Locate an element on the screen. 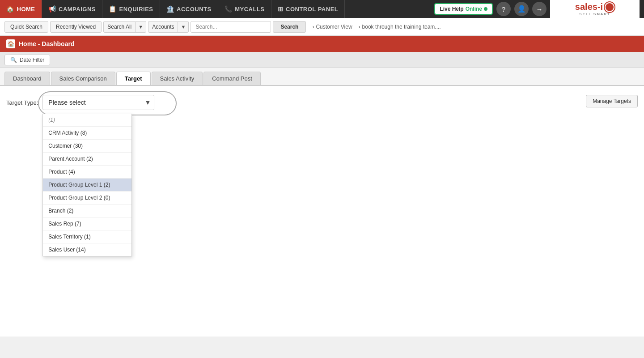 Image resolution: width=644 pixels, height=358 pixels. search-all-dropdown: Search All ▼ is located at coordinates (125, 27).